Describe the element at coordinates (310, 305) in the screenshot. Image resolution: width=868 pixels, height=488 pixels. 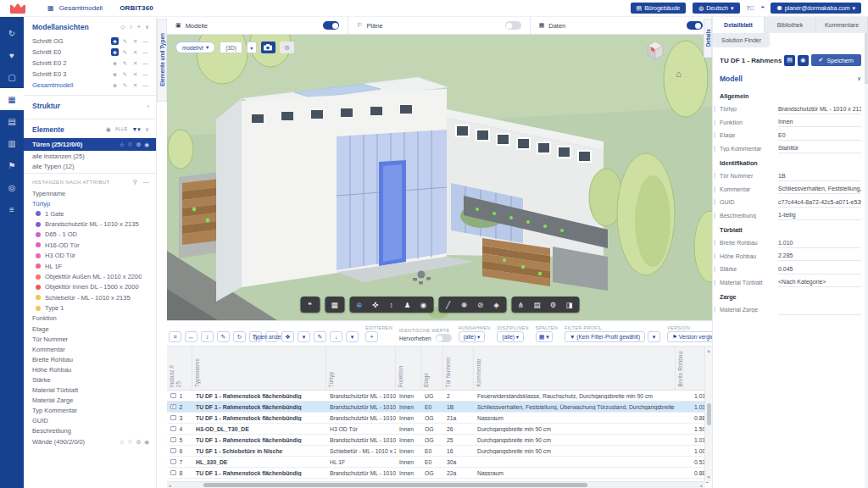
I see `comment-button: ❝` at that location.